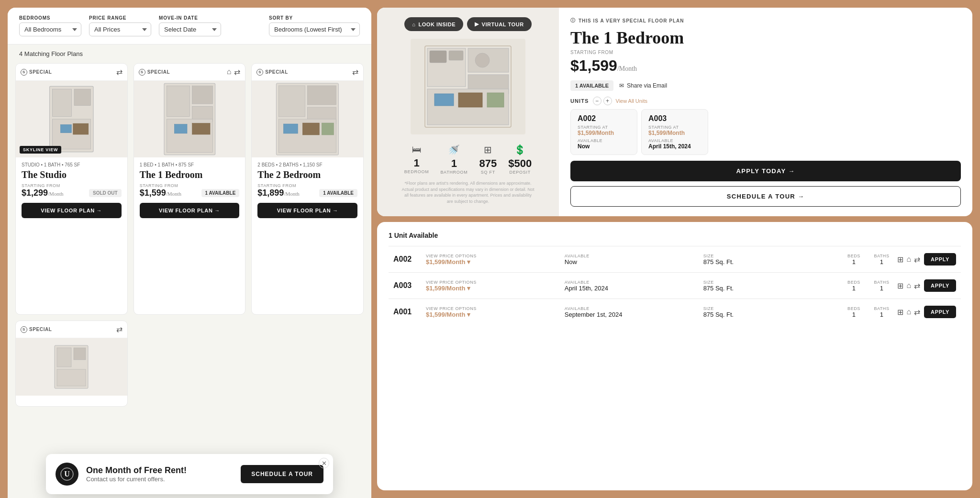 Image resolution: width=980 pixels, height=498 pixels. What do you see at coordinates (282, 474) in the screenshot?
I see `popup-schedule-tour-button: SCHEDULE A TOUR` at bounding box center [282, 474].